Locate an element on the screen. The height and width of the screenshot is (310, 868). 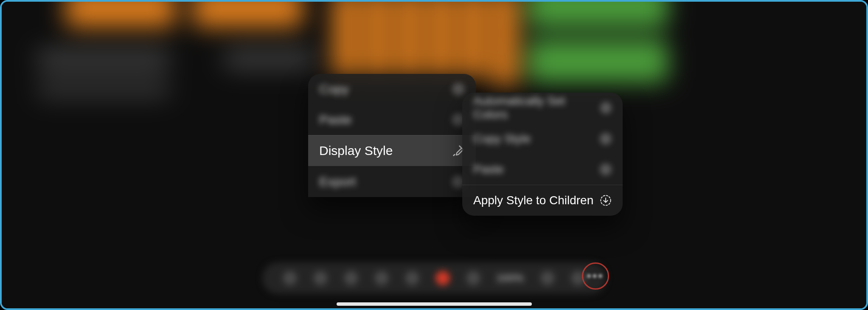
menu-item-copy: Copy is located at coordinates (392, 89).